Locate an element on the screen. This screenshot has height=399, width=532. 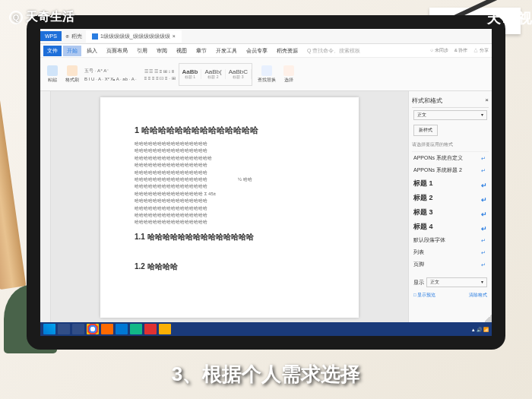
style-item-h2: 标题 2↵ is located at coordinates (450, 198).